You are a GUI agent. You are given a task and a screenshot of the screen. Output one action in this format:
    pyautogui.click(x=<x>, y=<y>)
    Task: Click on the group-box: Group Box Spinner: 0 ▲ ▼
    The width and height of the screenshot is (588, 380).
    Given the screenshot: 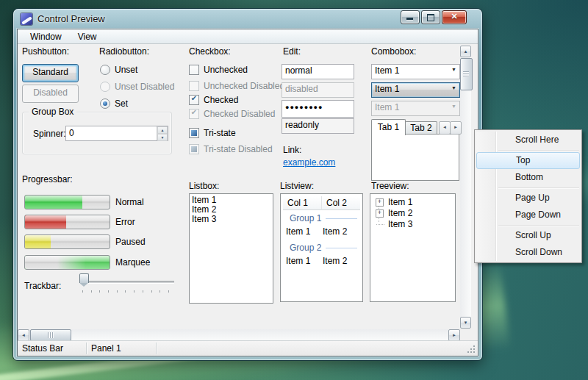 What is the action you would take?
    pyautogui.click(x=97, y=133)
    